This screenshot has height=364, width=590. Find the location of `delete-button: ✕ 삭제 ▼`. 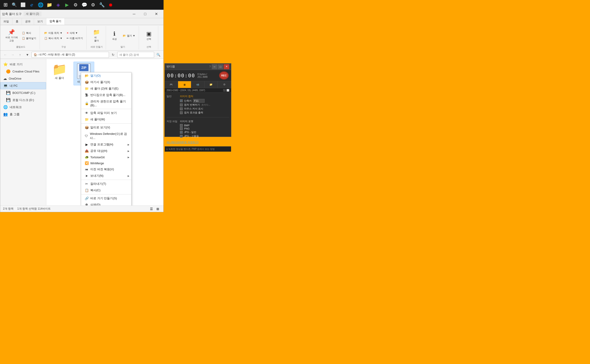

delete-button: ✕ 삭제 ▼ is located at coordinates (75, 33).